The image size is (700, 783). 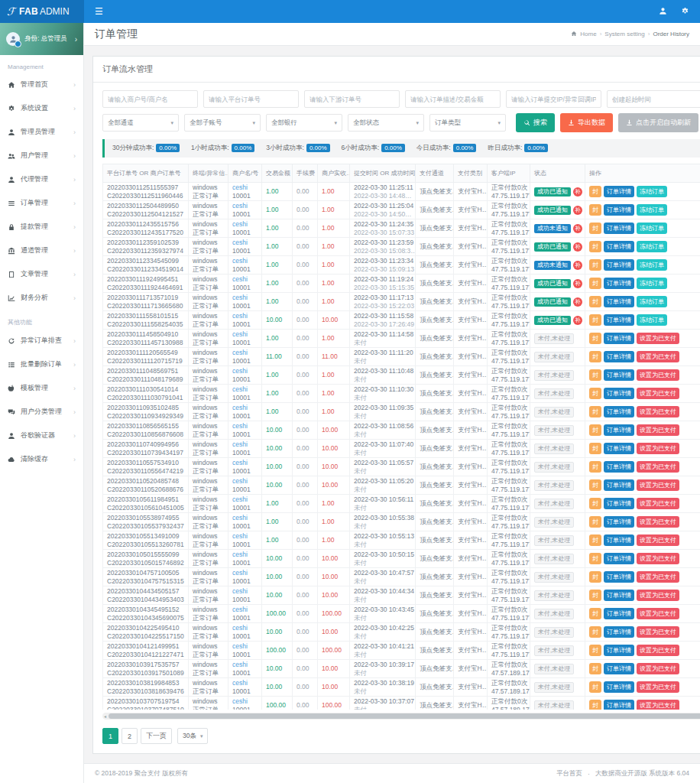 What do you see at coordinates (41, 274) in the screenshot?
I see `sidebar-item: 文章管理 ›` at bounding box center [41, 274].